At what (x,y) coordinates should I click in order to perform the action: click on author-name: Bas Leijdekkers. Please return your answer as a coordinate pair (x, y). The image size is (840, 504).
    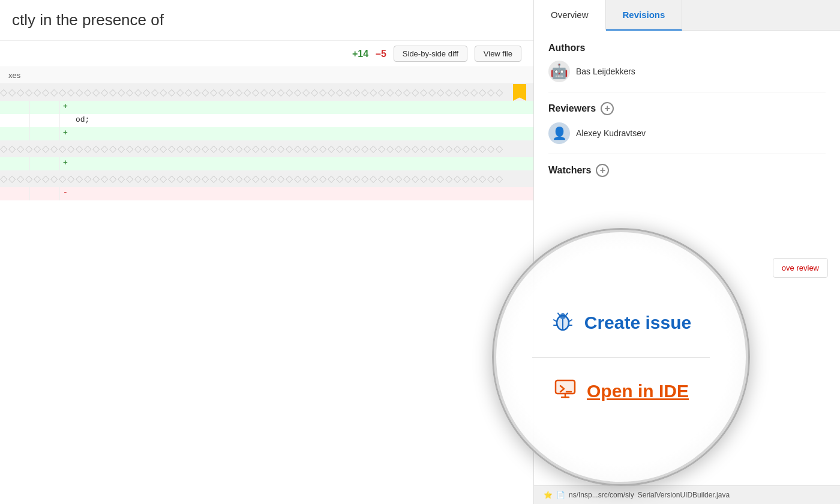
    Looking at the image, I should click on (606, 71).